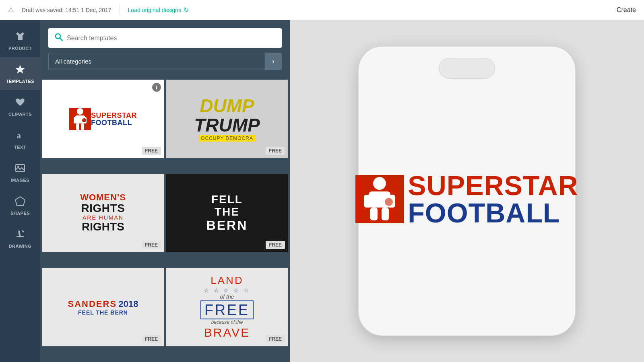 This screenshot has height=362, width=644. What do you see at coordinates (20, 136) in the screenshot?
I see `text-icon: a` at bounding box center [20, 136].